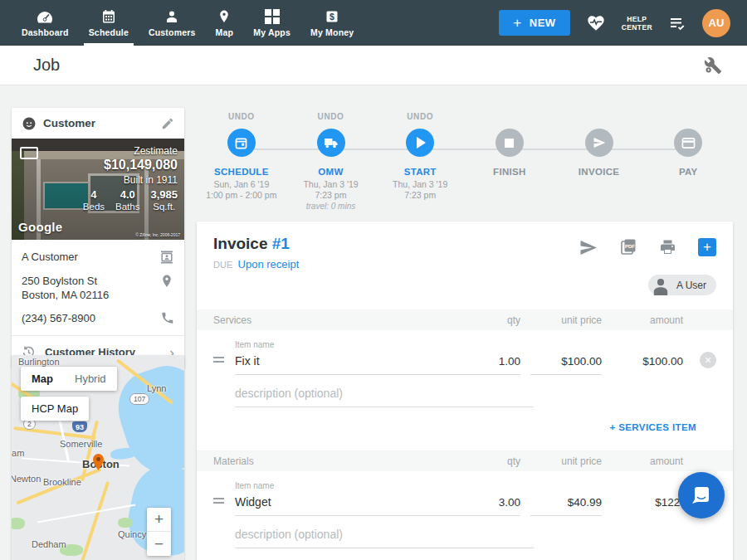  What do you see at coordinates (58, 319) in the screenshot?
I see `customer-phone: (234) 567-8900` at bounding box center [58, 319].